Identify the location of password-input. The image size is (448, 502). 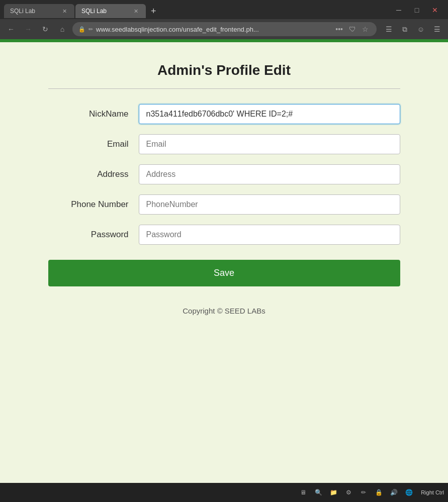
(270, 235).